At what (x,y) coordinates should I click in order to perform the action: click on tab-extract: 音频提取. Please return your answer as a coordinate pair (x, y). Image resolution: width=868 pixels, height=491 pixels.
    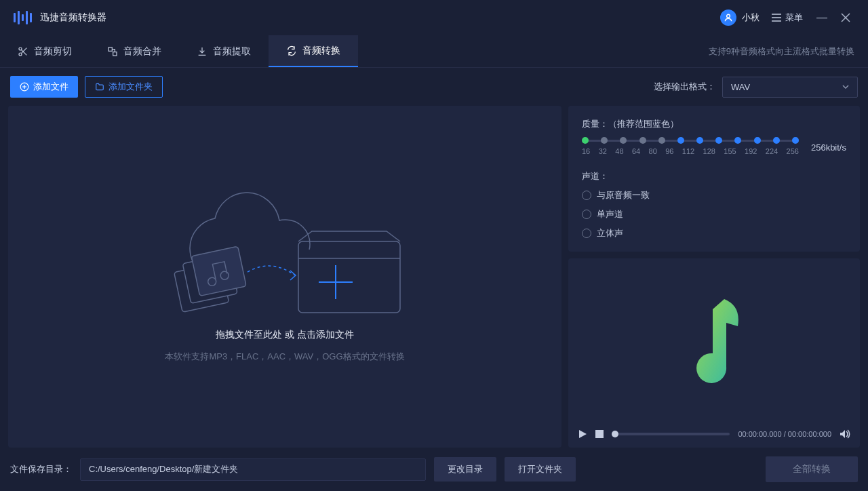
    Looking at the image, I should click on (224, 52).